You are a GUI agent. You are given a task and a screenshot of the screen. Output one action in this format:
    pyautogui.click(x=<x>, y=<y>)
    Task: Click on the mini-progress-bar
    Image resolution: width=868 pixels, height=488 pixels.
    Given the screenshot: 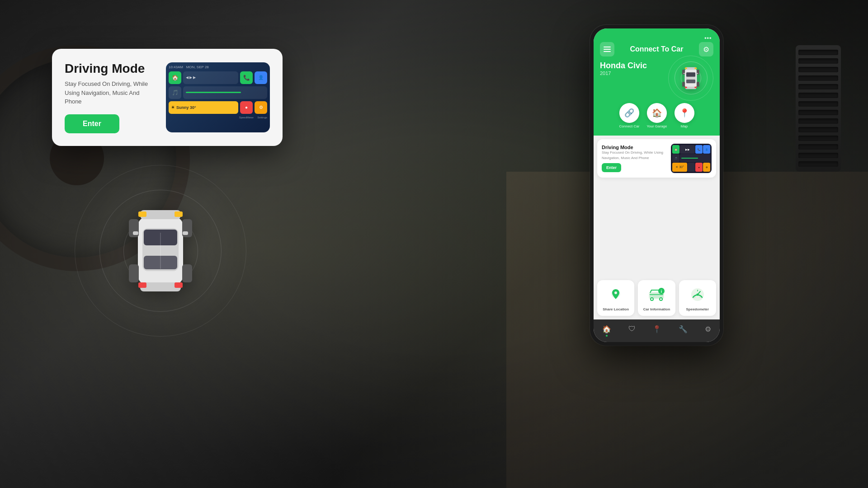 What is the action you would take?
    pyautogui.click(x=695, y=158)
    